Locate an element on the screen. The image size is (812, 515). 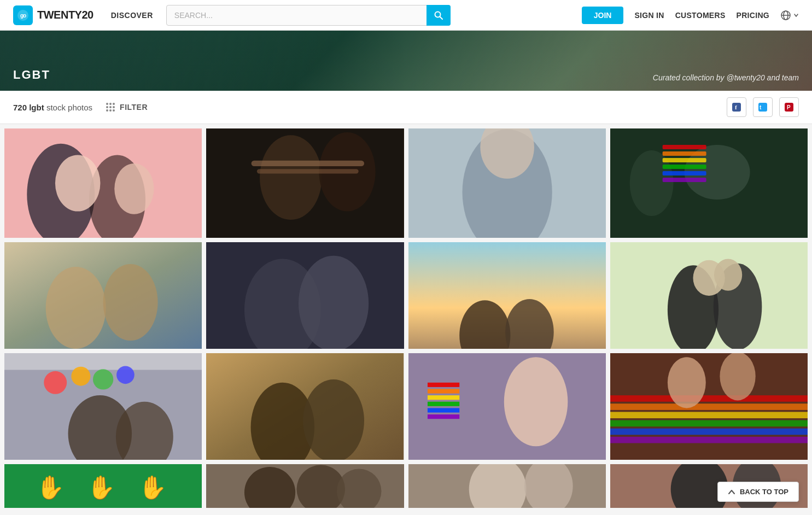
photo-count: 720 lgbt stock photos is located at coordinates (52, 107).